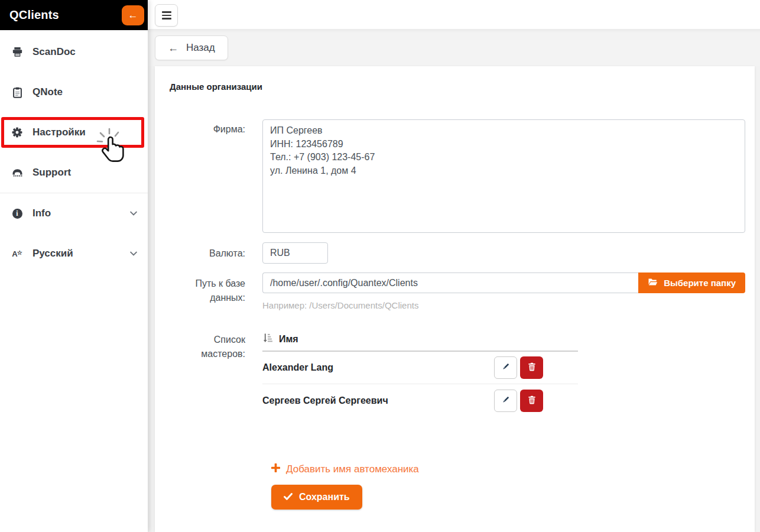  What do you see at coordinates (455, 375) in the screenshot?
I see `masters-field-row: Список мастеров:` at bounding box center [455, 375].